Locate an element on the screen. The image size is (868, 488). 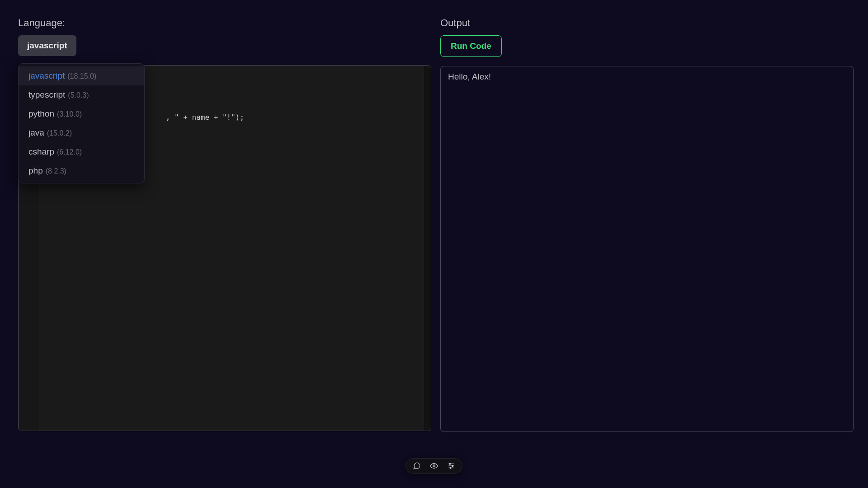
language-option-version: (8.2.3) is located at coordinates (56, 171).